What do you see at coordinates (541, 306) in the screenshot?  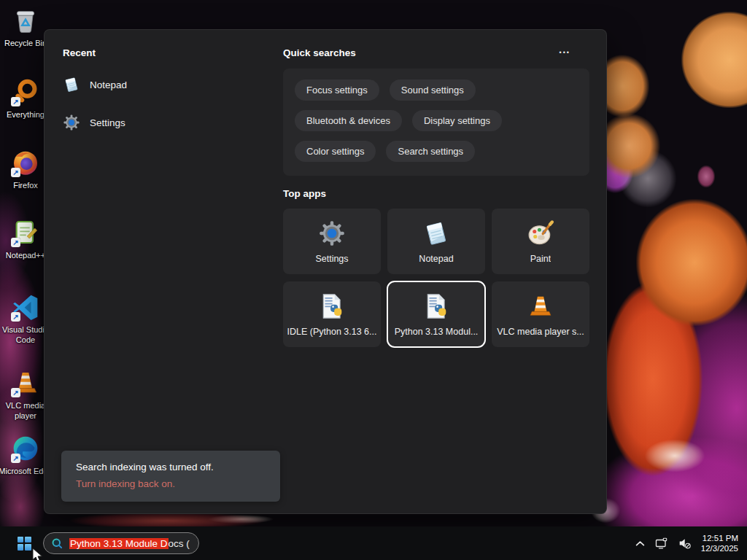 I see `vlc-cone-icon` at bounding box center [541, 306].